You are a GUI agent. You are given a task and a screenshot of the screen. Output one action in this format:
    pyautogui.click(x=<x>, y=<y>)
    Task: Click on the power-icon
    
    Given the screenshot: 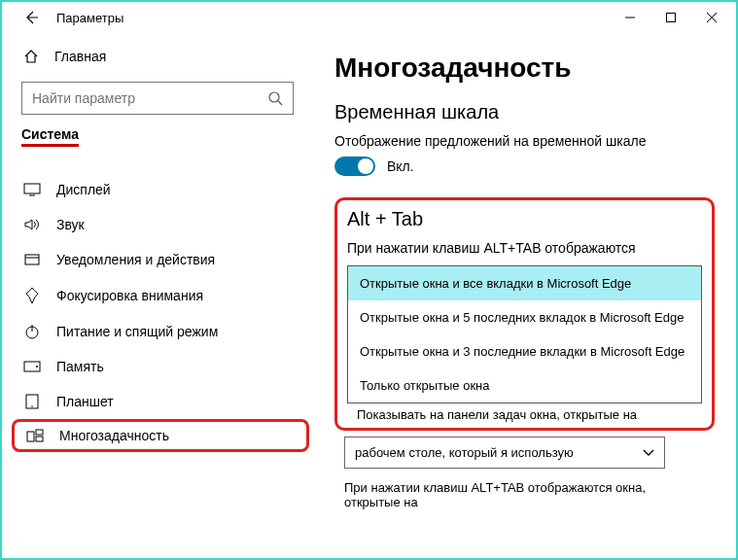 What is the action you would take?
    pyautogui.click(x=32, y=332)
    